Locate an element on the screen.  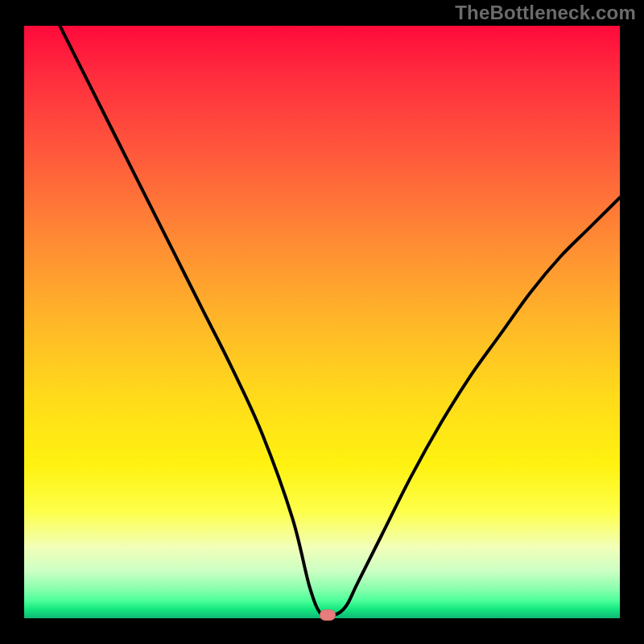
optimal-point-marker is located at coordinates (328, 615).